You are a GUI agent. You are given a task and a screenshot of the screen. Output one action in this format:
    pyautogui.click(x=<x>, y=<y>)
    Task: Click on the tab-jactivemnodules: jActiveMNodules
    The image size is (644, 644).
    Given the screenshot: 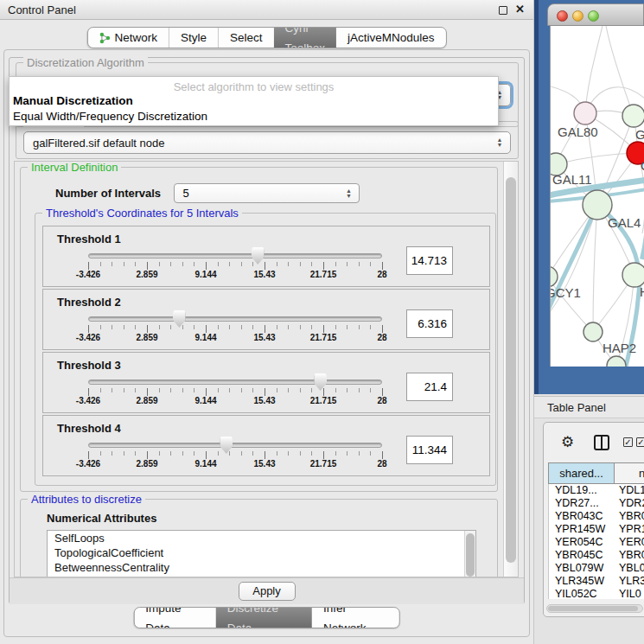 What is the action you would take?
    pyautogui.click(x=391, y=38)
    